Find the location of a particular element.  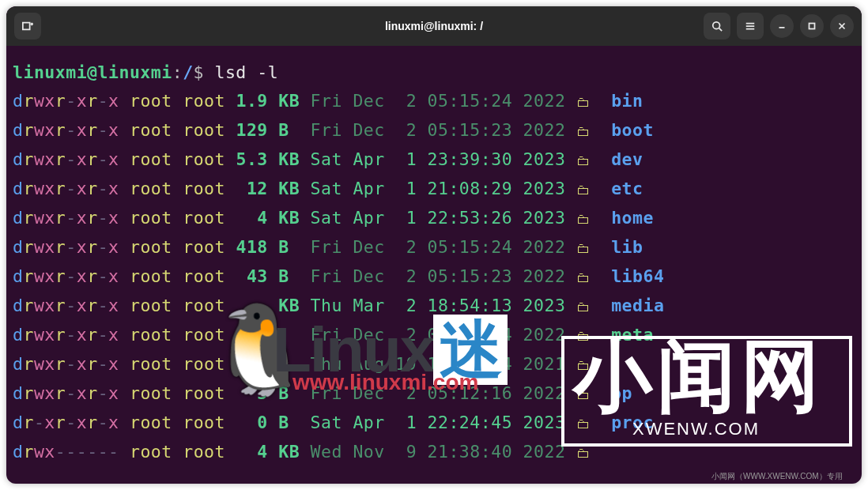

list-row: dr-xr-xr-x root root 0 B Sat Apr 1 22:24… is located at coordinates (434, 424).